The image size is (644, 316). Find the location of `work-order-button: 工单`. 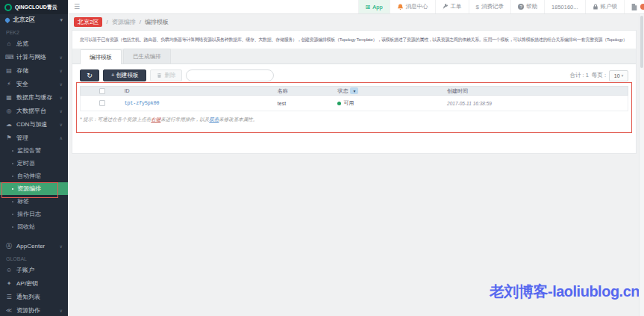

work-order-button: 工单 is located at coordinates (452, 7).